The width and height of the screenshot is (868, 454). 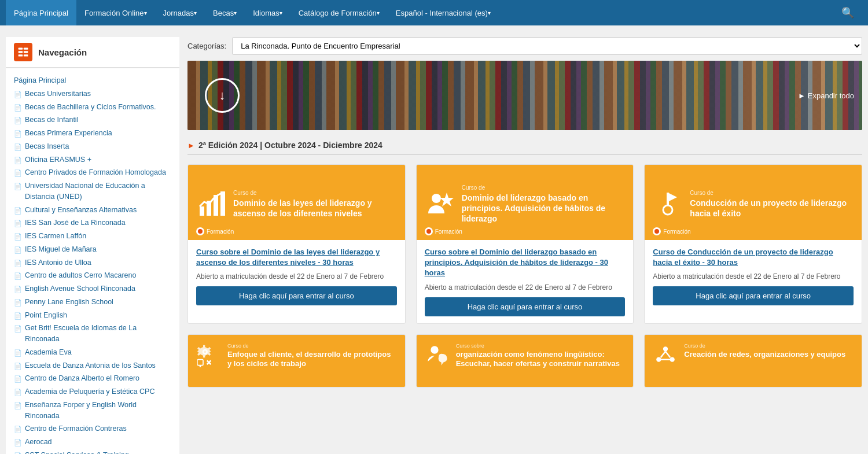 I want to click on nav-formacion-online: Formación Online, so click(x=116, y=13).